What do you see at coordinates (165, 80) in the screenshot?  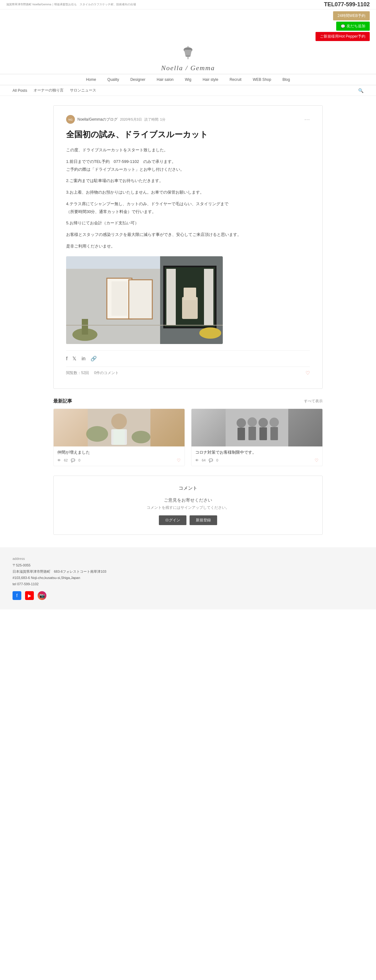 I see `nav-hair-salon: Hair salon` at bounding box center [165, 80].